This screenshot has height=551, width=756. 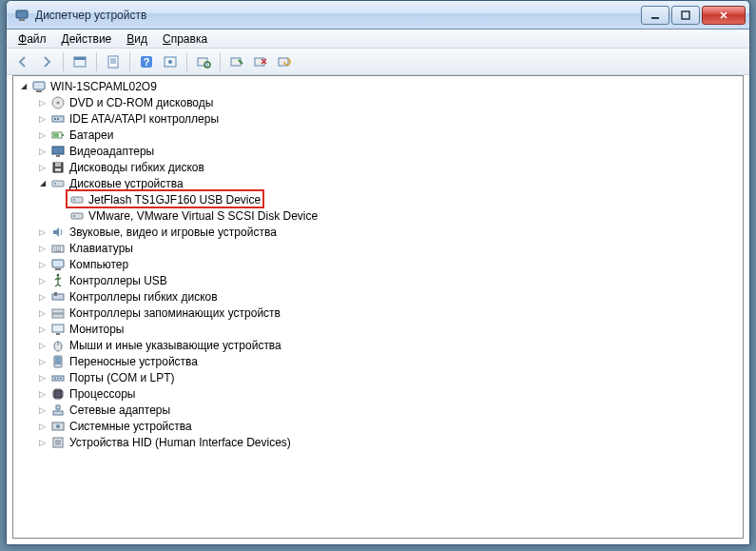 What do you see at coordinates (131, 426) in the screenshot?
I see `node-label: Системные устройства` at bounding box center [131, 426].